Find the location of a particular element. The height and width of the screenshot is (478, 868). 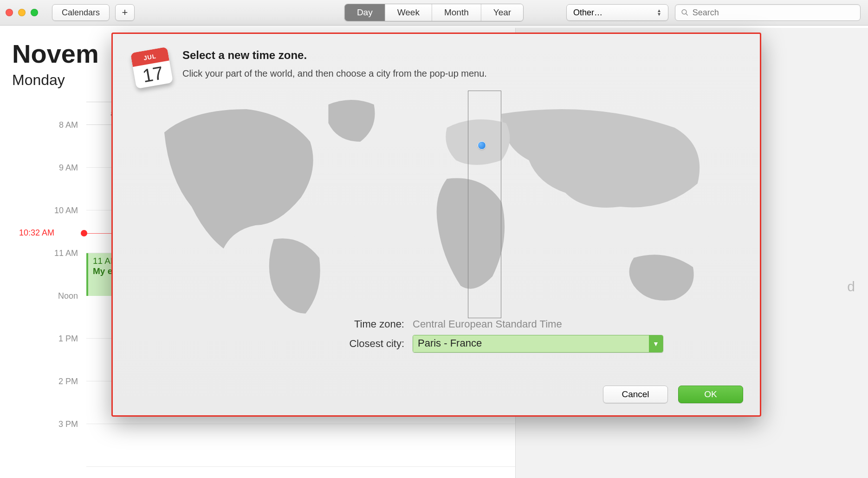

hour-label: 1 PM is located at coordinates (68, 339).